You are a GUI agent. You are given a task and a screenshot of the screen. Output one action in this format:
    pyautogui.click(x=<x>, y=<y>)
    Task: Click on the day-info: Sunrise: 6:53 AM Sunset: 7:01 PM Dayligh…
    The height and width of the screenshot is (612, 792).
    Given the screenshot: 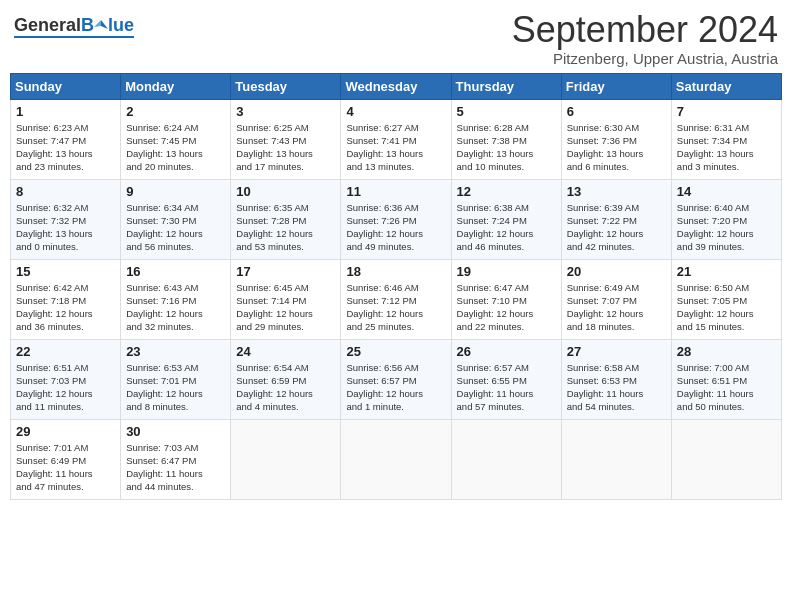 What is the action you would take?
    pyautogui.click(x=176, y=388)
    